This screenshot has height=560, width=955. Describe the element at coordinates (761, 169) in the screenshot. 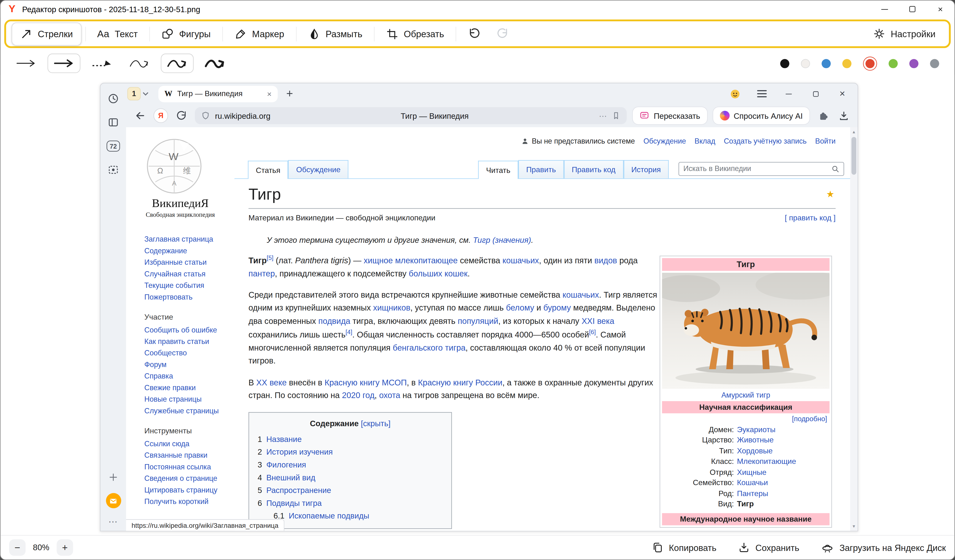

I see `wiki-search-box` at that location.